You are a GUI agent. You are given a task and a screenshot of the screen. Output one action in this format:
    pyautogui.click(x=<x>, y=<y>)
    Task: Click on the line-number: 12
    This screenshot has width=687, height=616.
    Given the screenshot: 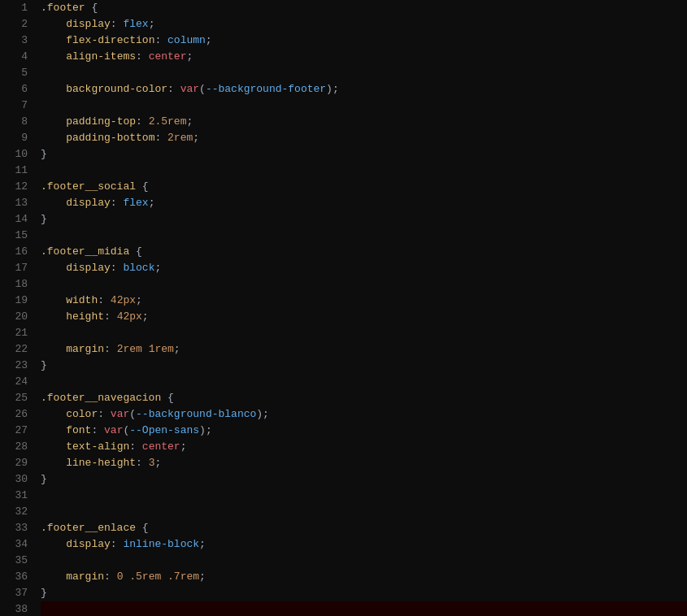 What is the action you would take?
    pyautogui.click(x=14, y=187)
    